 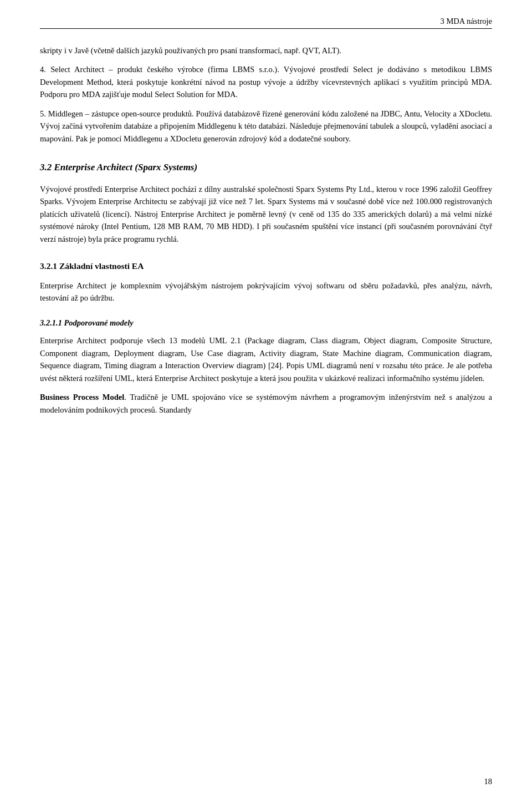 I want to click on paragraph-4-text: Vývojové prostředí Enterprise Architect …, so click(x=266, y=214).